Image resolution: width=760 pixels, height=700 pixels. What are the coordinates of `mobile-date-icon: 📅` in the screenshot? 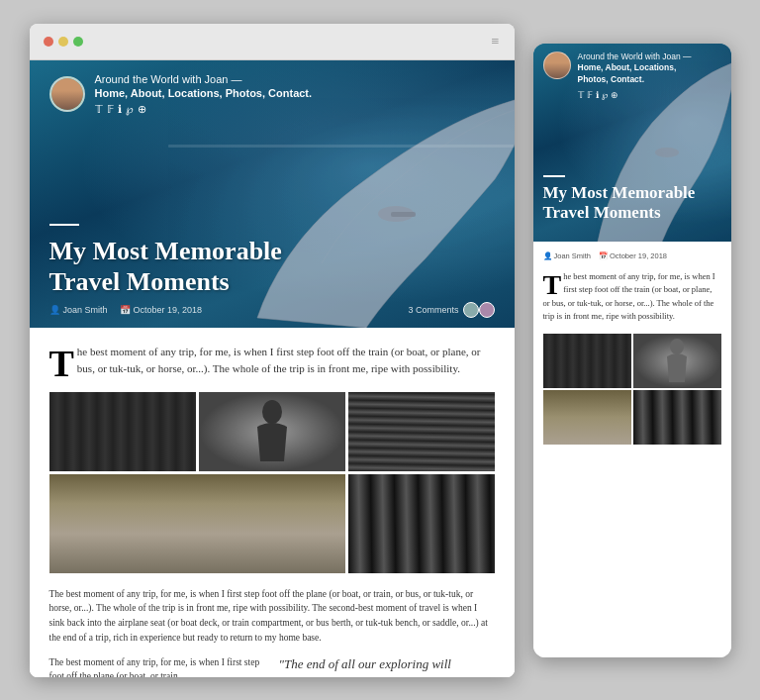 It's located at (604, 255).